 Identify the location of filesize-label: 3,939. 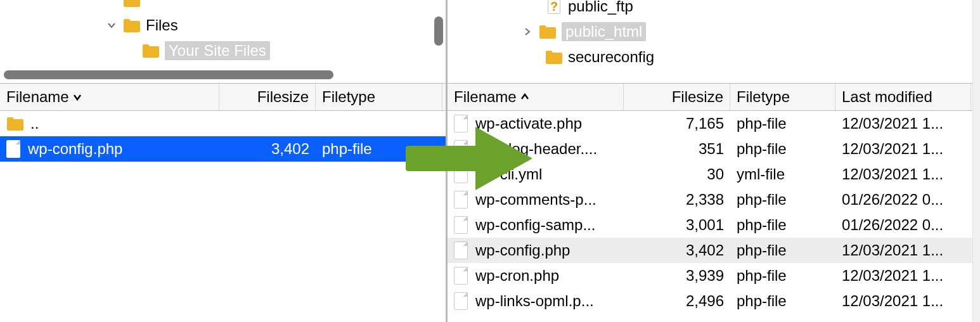
(677, 276).